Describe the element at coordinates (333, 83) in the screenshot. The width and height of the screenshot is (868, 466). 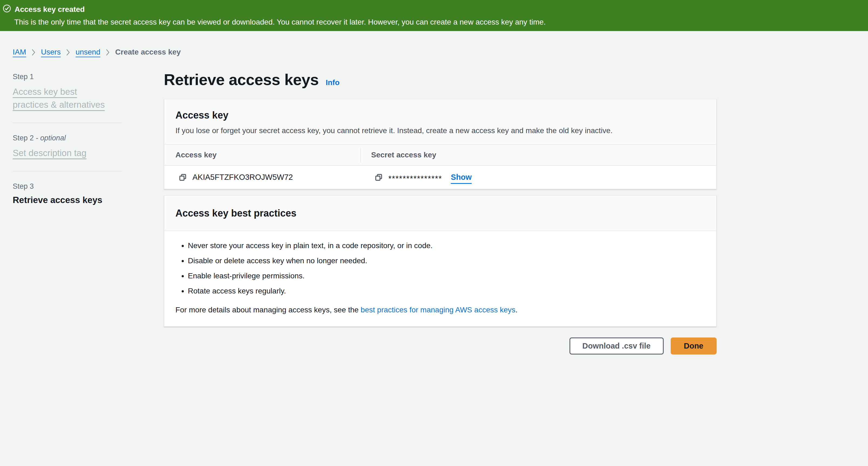
I see `info-link: Info` at that location.